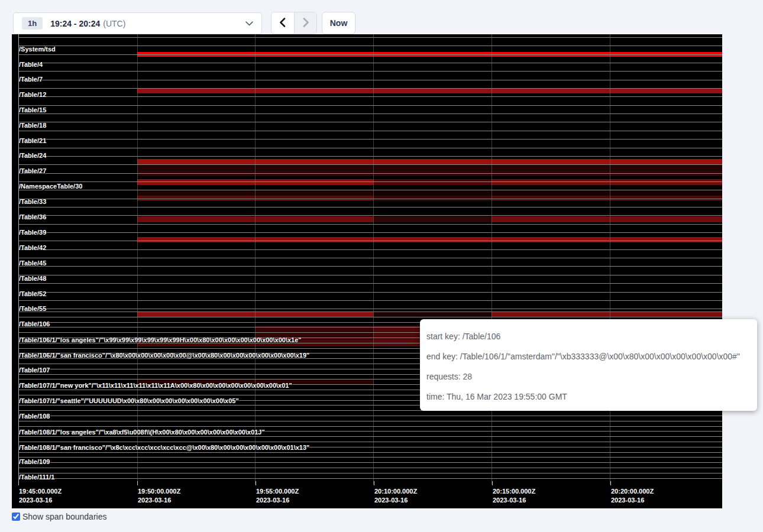 Image resolution: width=763 pixels, height=532 pixels. I want to click on span-label: /Table/106/1/"san francisco"/"\x80\x00\x…, so click(164, 355).